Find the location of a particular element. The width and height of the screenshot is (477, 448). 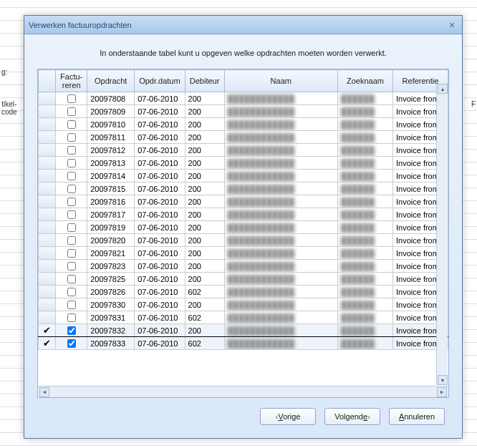

table-row: 2009783007-06-2010200██████████████████I… is located at coordinates (244, 305).